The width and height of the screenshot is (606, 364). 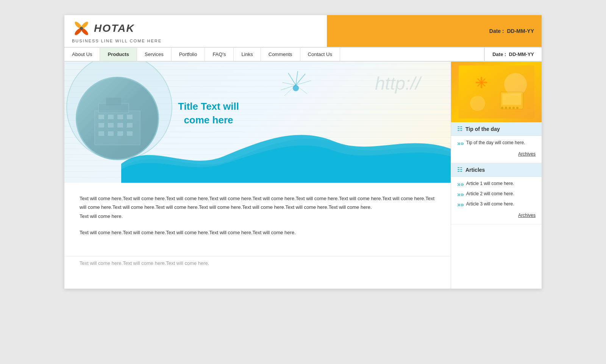 What do you see at coordinates (258, 232) in the screenshot?
I see `body-paragraph-2: Text will come here.Text will come here.…` at bounding box center [258, 232].